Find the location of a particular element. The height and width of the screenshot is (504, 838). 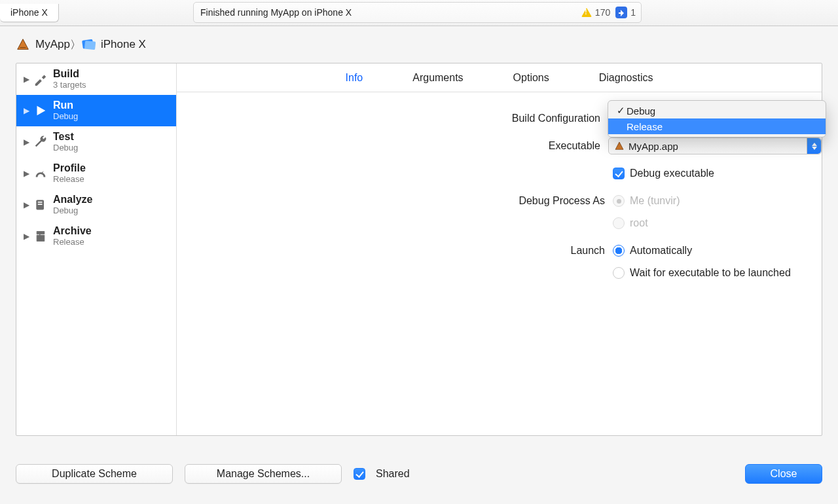

sidebar-item-run: ▶ RunDebug is located at coordinates (96, 111).